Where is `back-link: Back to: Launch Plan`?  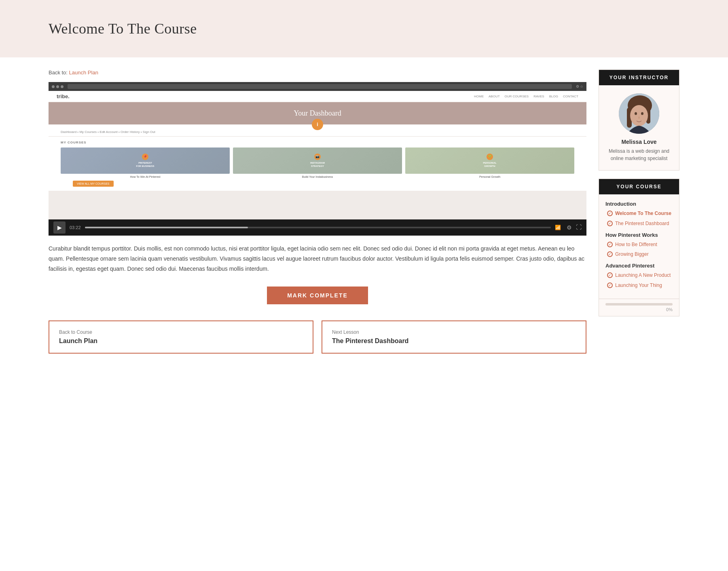 back-link: Back to: Launch Plan is located at coordinates (317, 73).